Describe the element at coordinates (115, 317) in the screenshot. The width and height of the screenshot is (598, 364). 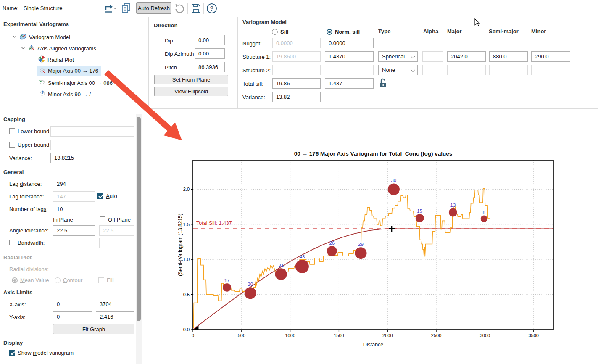
I see `y-axis-max-input: 2.416` at that location.